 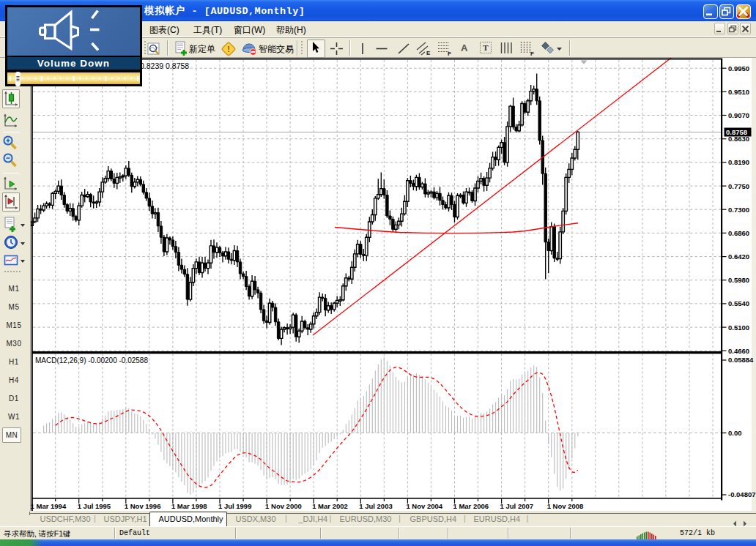 What do you see at coordinates (738, 351) in the screenshot?
I see `svg-text: 0.4660` at bounding box center [738, 351].